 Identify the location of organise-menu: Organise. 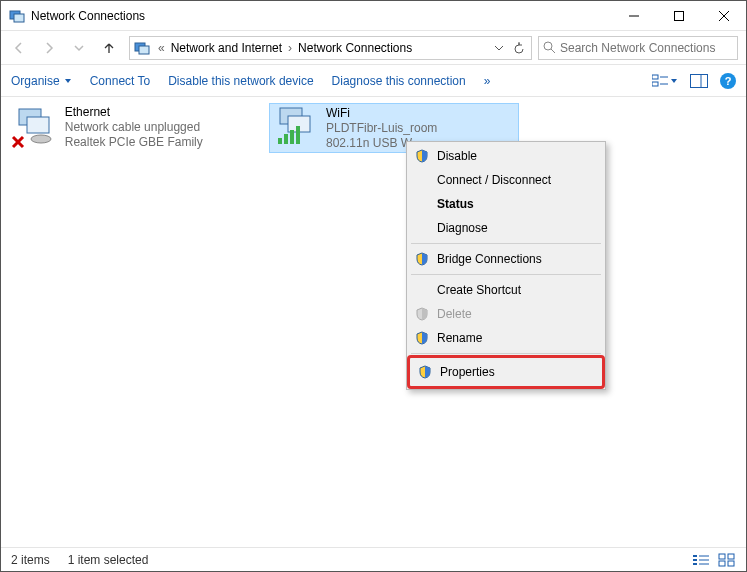
(42, 81).